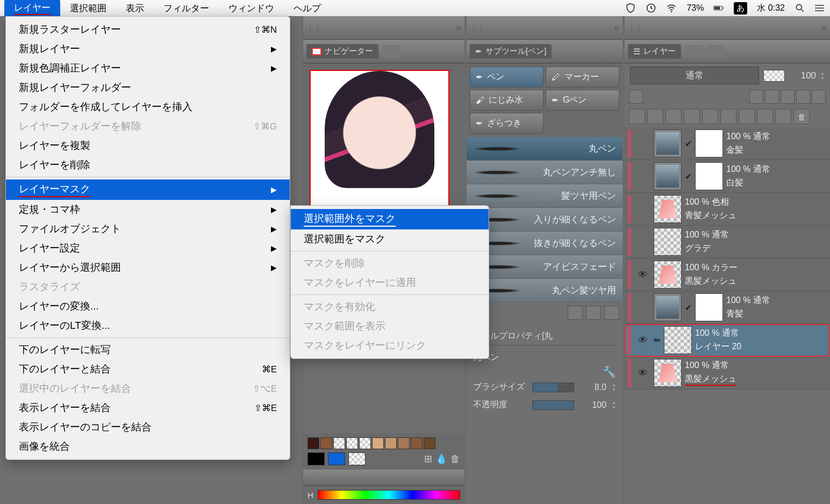 Image resolution: width=830 pixels, height=504 pixels. Describe the element at coordinates (727, 341) in the screenshot. I see `layer-row-selected: 👁 ✏ 100 % 通常レイヤー 20` at that location.